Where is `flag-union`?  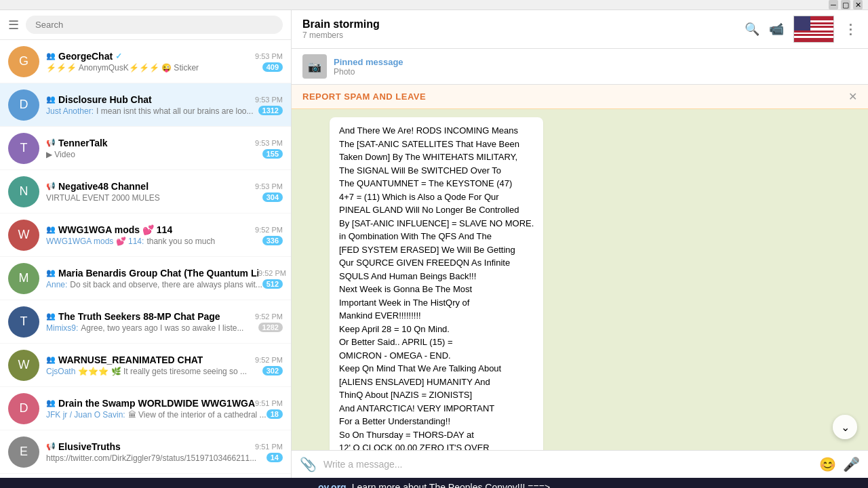
flag-union is located at coordinates (802, 23).